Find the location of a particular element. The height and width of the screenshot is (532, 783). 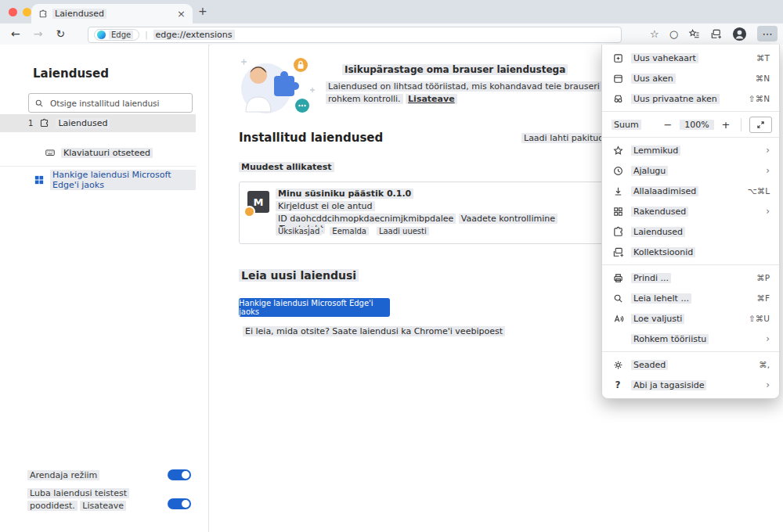

menu-item-new-inprivate: Uus privaatne aken ⇧⌘N is located at coordinates (691, 99).